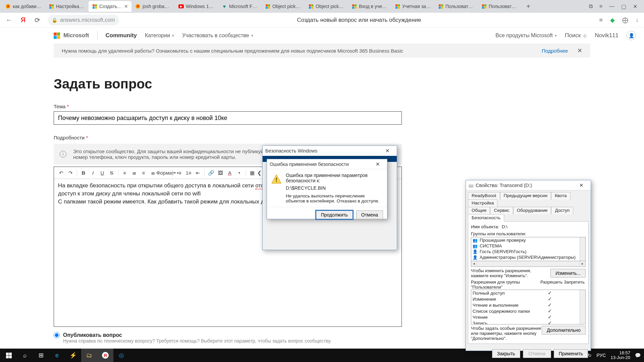 The height and width of the screenshot is (362, 644). Describe the element at coordinates (576, 36) in the screenshot. I see `header-search: Поиск⌕` at that location.